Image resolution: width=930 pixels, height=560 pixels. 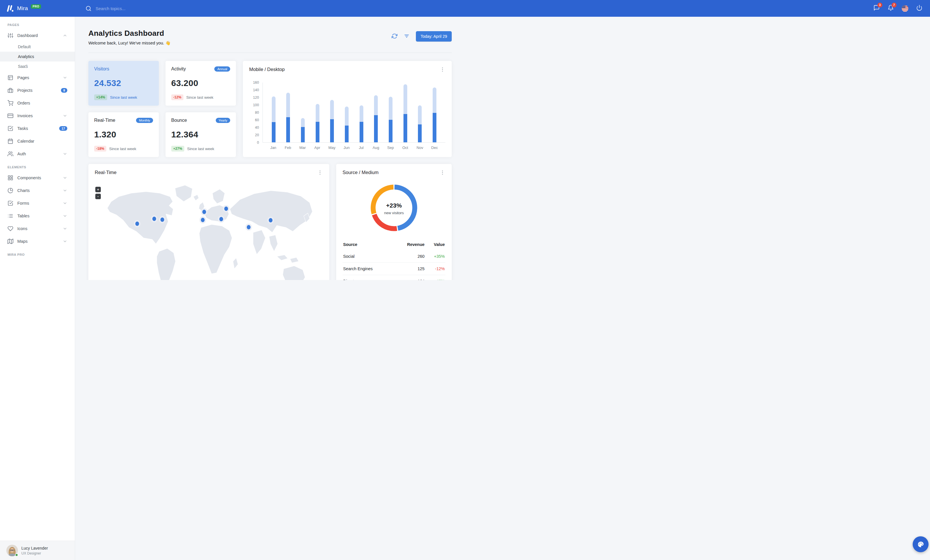 I want to click on source-column-header: Source, so click(x=368, y=244).